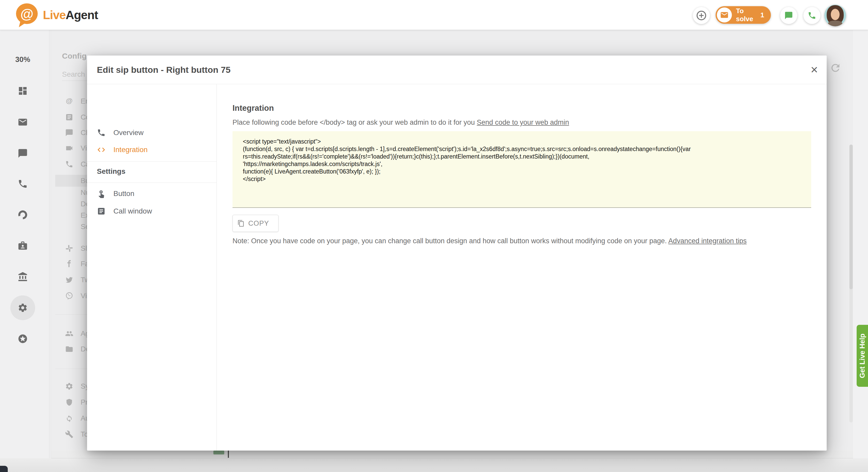  Describe the element at coordinates (862, 356) in the screenshot. I see `get-live-help-tab: Get Live Help` at that location.